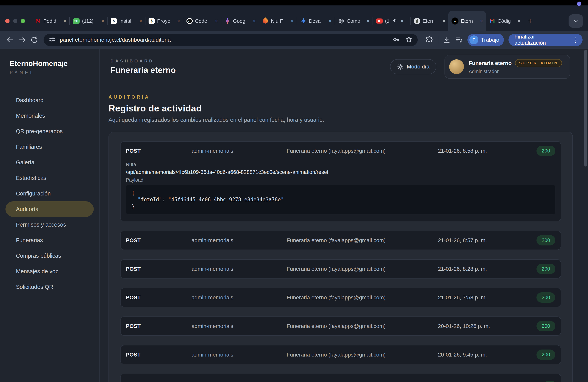 The width and height of the screenshot is (588, 382). Describe the element at coordinates (486, 40) in the screenshot. I see `browser-profile-chip: F Trabajo` at that location.